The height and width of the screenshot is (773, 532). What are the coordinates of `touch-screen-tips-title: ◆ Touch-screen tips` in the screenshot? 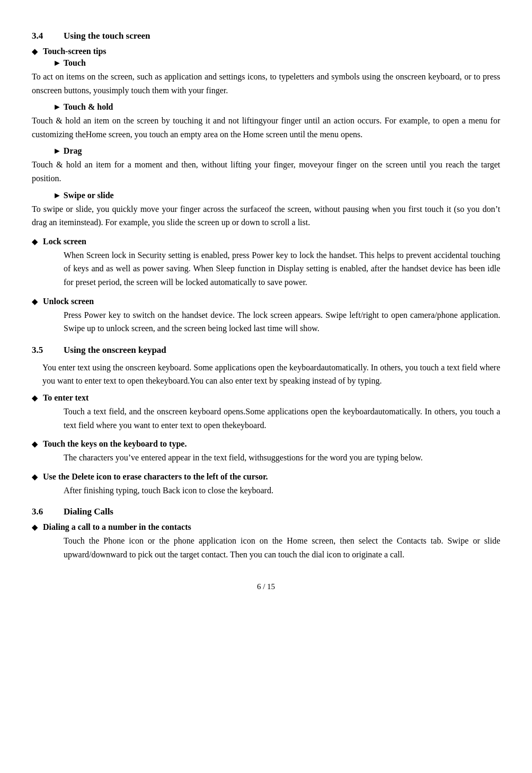 It's located at (266, 51).